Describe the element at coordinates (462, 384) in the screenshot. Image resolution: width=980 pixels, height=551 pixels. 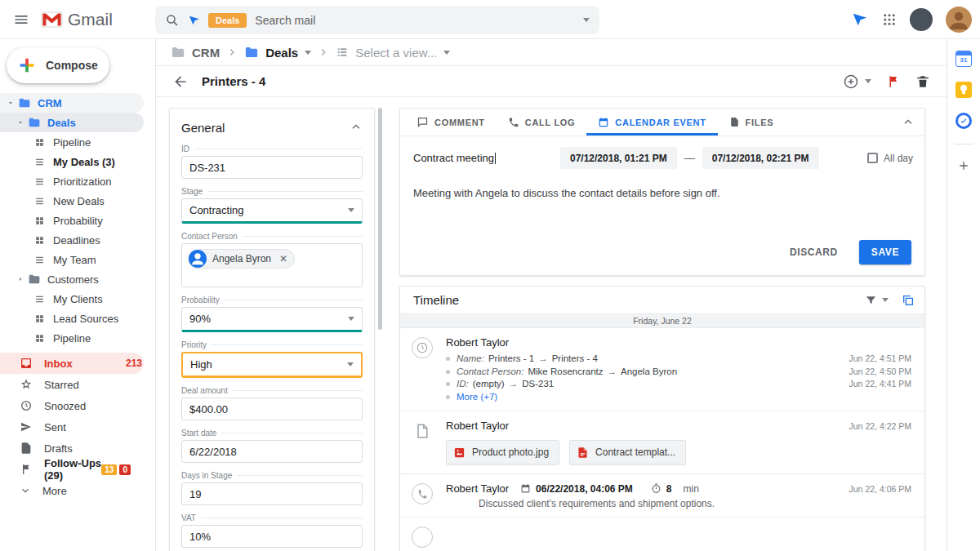
I see `change-field: ID:` at that location.